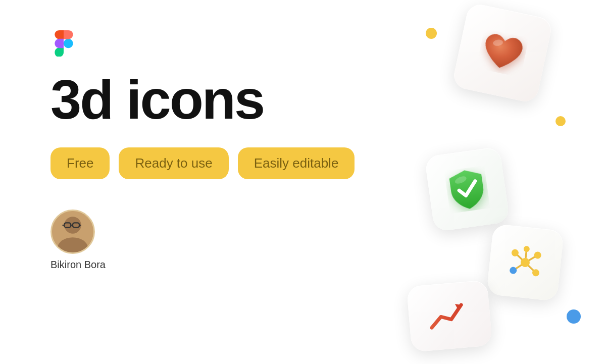 The height and width of the screenshot is (364, 606). What do you see at coordinates (203, 164) in the screenshot?
I see `badges-row: Free Ready to use Easily editable` at bounding box center [203, 164].